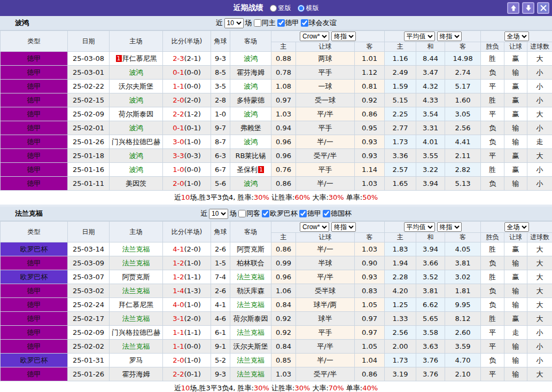 This screenshot has height=392, width=552. What do you see at coordinates (325, 184) in the screenshot?
I see `handicap-line: 半/一` at bounding box center [325, 184].